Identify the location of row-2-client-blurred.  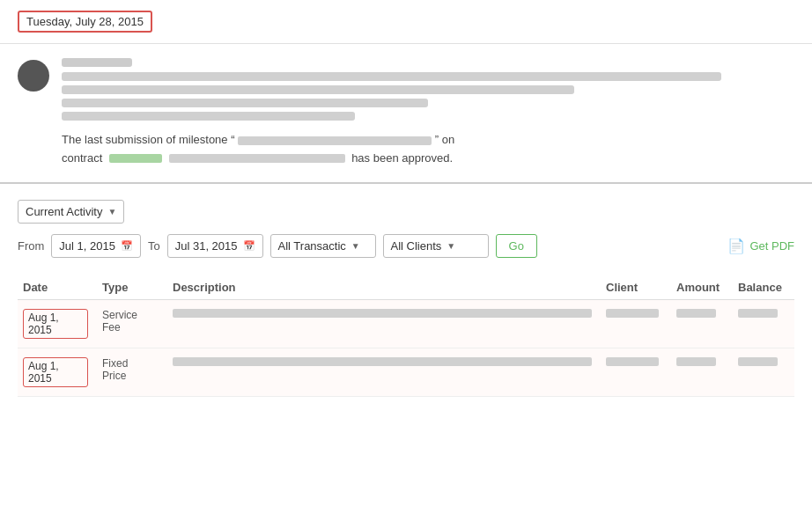
(632, 362).